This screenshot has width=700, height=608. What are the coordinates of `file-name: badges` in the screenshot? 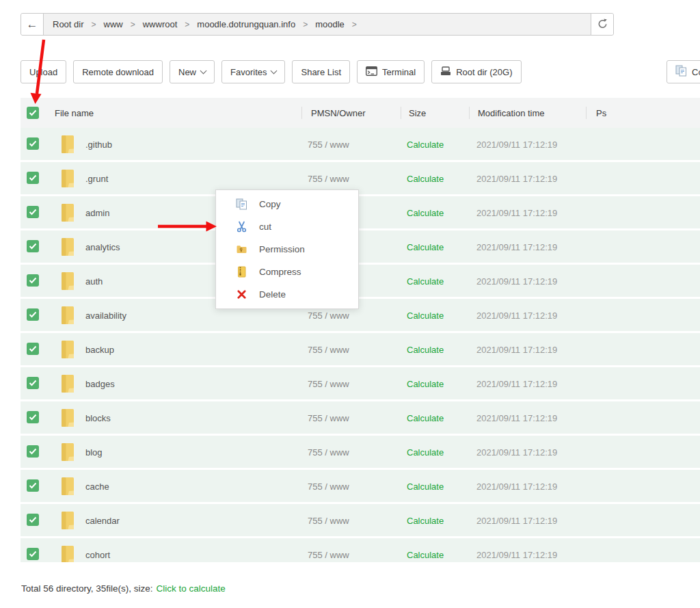 It's located at (100, 383).